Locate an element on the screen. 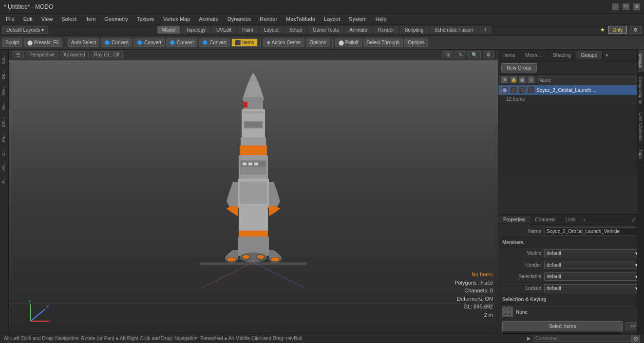 This screenshot has width=644, height=343. tab-render: Render is located at coordinates (386, 30).